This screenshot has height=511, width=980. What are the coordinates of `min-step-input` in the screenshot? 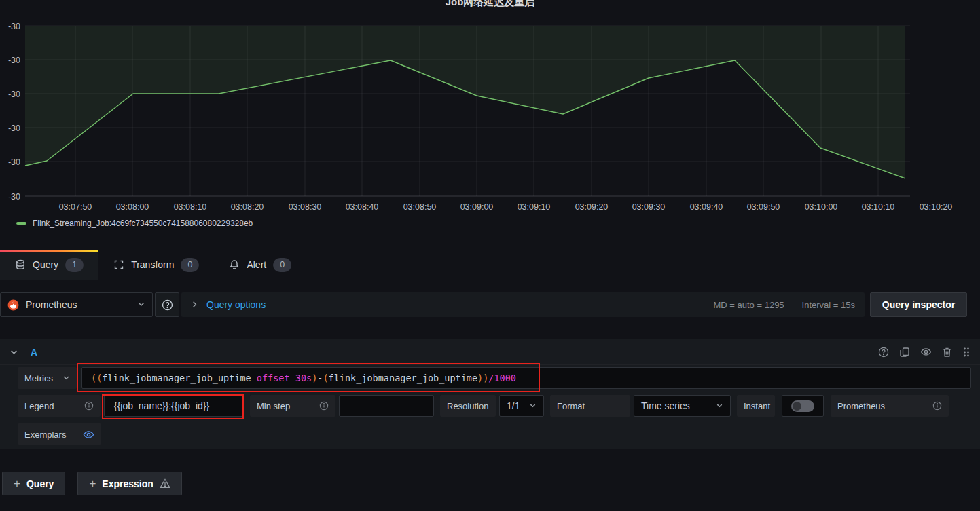 It's located at (386, 406).